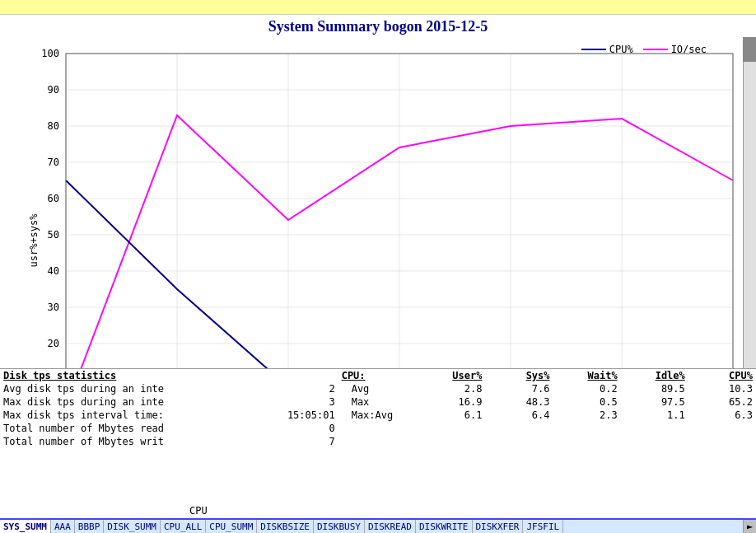  I want to click on tab-sys_summ: SYS_SUMM, so click(26, 526).